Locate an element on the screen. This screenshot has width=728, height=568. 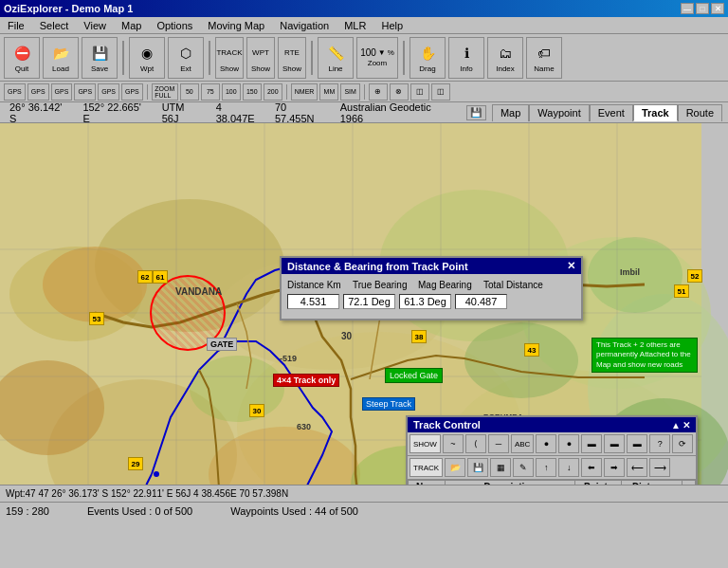
tc-save2-btn: 💾 is located at coordinates (478, 467).